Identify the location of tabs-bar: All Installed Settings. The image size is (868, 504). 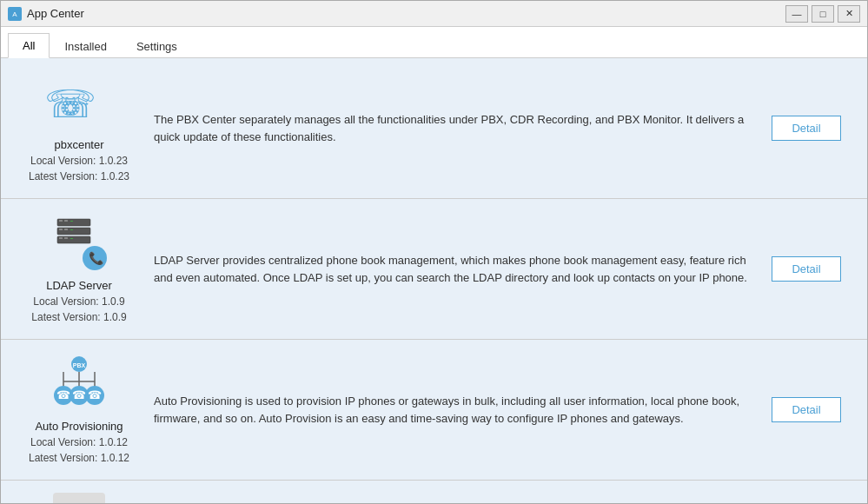
(434, 43).